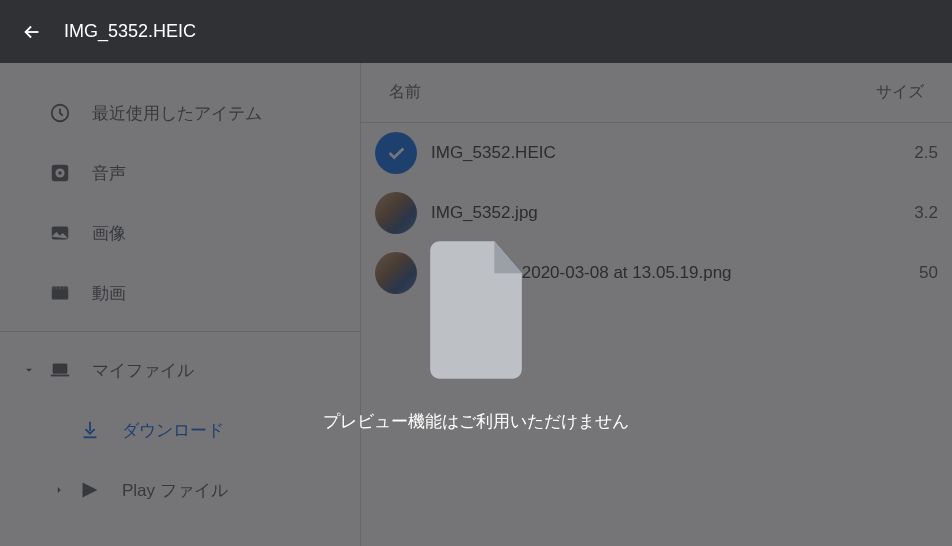 The width and height of the screenshot is (952, 546). What do you see at coordinates (476, 32) in the screenshot?
I see `preview-header: IMG_5352.HEIC` at bounding box center [476, 32].